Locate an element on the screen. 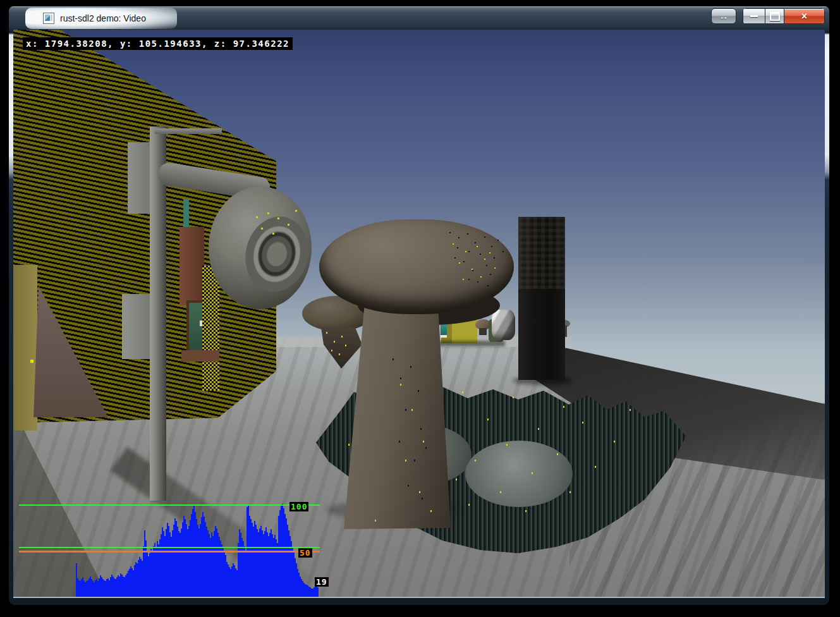 This screenshot has width=840, height=617. caption-button-group: × is located at coordinates (784, 16).